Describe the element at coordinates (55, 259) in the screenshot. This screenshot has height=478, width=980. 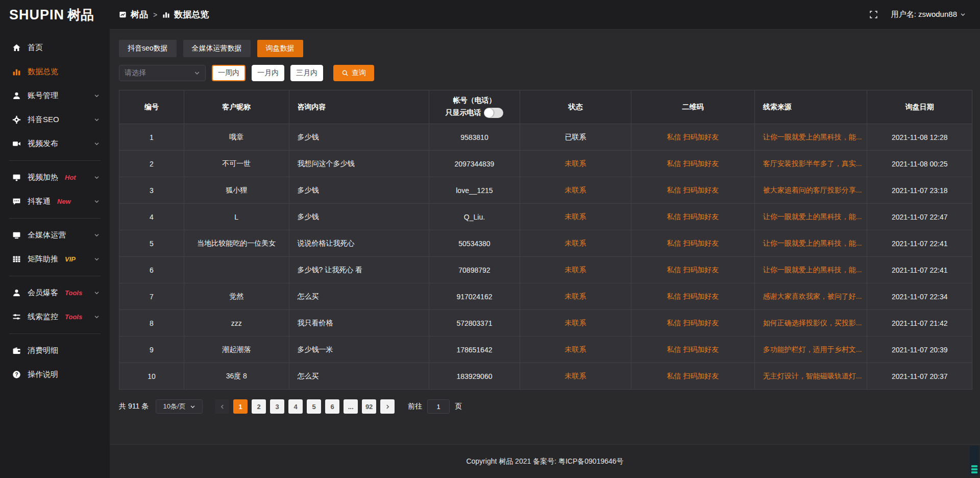
I see `sidebar-item-matrix-boost: 矩阵助推 VIP` at that location.